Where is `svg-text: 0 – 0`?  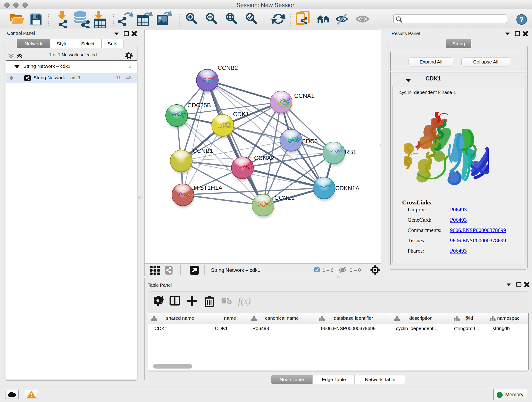 svg-text: 0 – 0 is located at coordinates (355, 270).